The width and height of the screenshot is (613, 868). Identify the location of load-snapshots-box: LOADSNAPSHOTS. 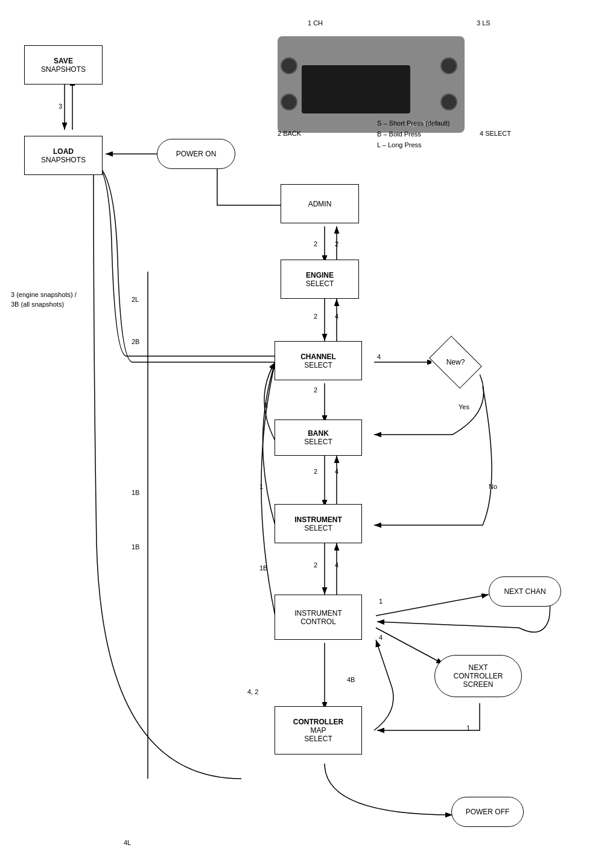
(63, 156).